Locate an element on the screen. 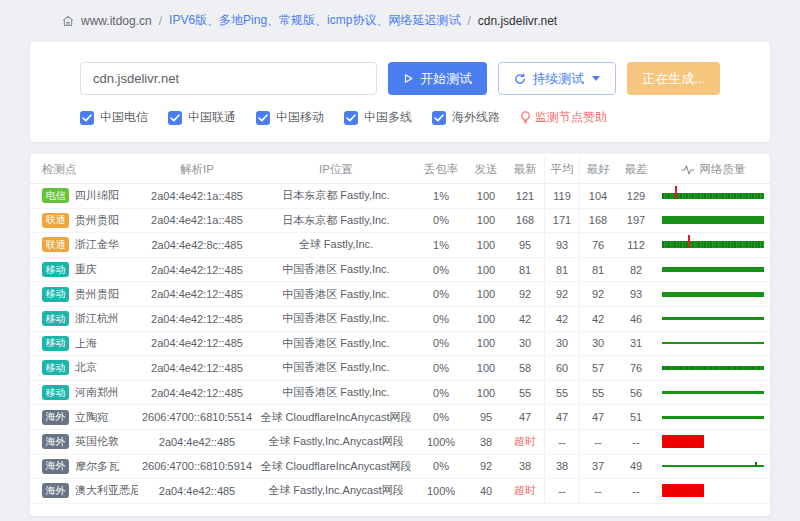  latest-latency: 30 is located at coordinates (525, 343).